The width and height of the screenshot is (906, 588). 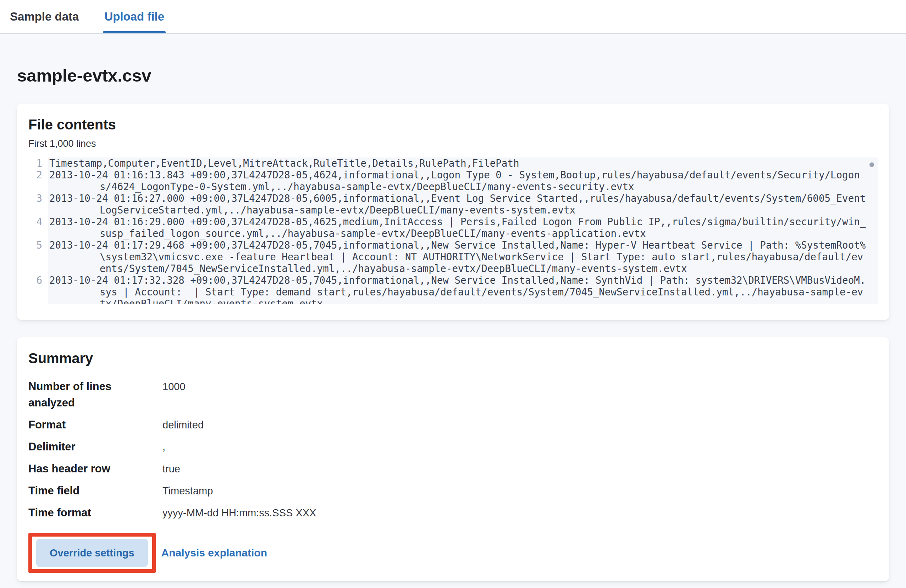 I want to click on summary-value: ,, so click(x=520, y=447).